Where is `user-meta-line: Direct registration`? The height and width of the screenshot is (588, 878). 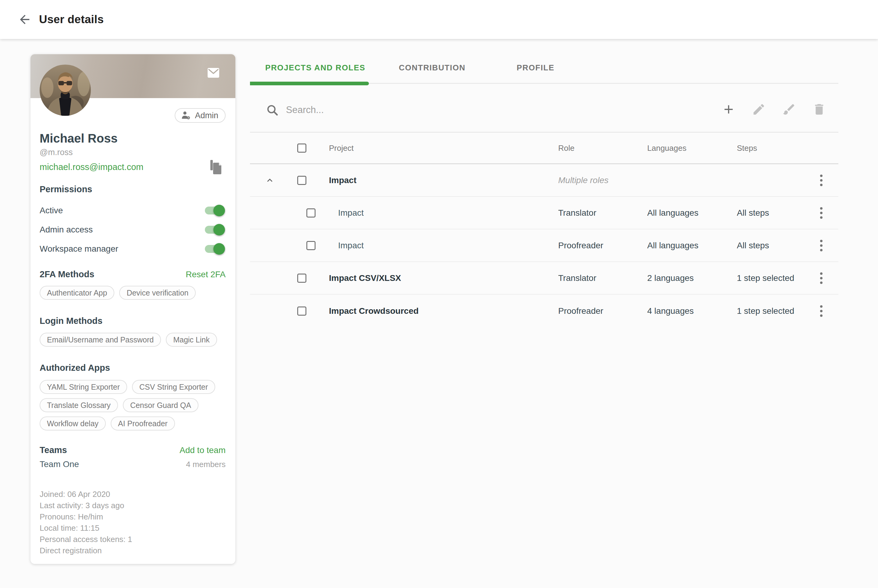
user-meta-line: Direct registration is located at coordinates (133, 550).